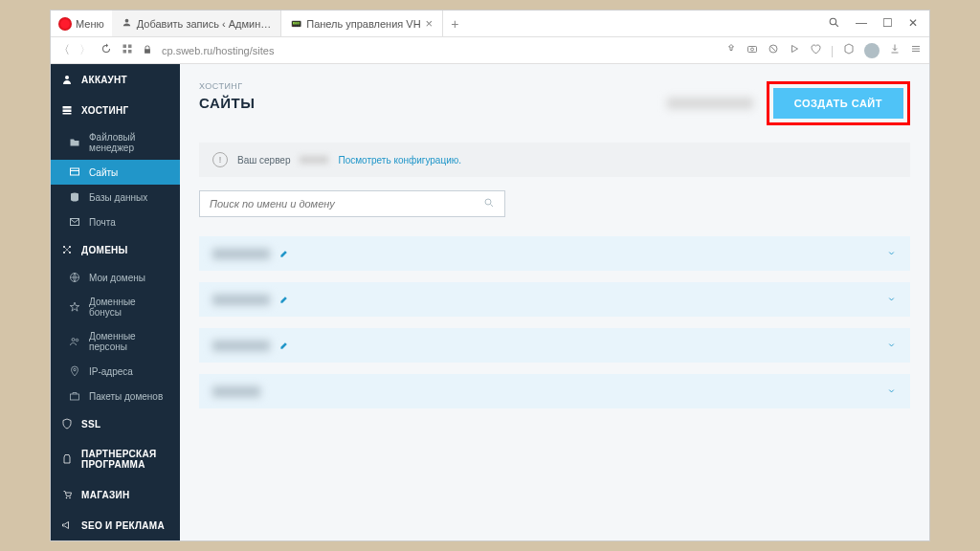 Image resolution: width=980 pixels, height=551 pixels. Describe the element at coordinates (362, 23) in the screenshot. I see `tab-panel-vh: 📟 Панель управления VH ×` at that location.